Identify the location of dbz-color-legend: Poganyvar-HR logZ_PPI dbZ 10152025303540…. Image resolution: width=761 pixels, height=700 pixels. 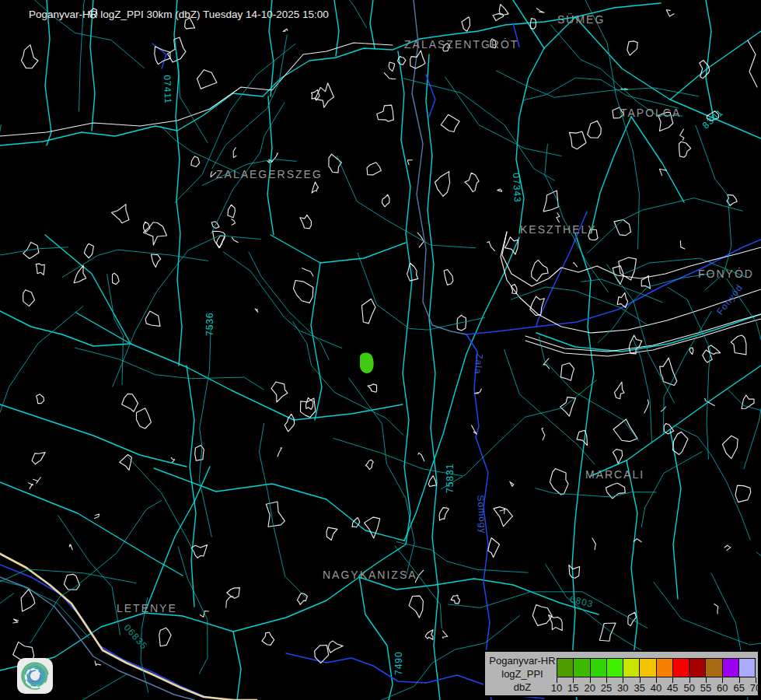
(622, 674).